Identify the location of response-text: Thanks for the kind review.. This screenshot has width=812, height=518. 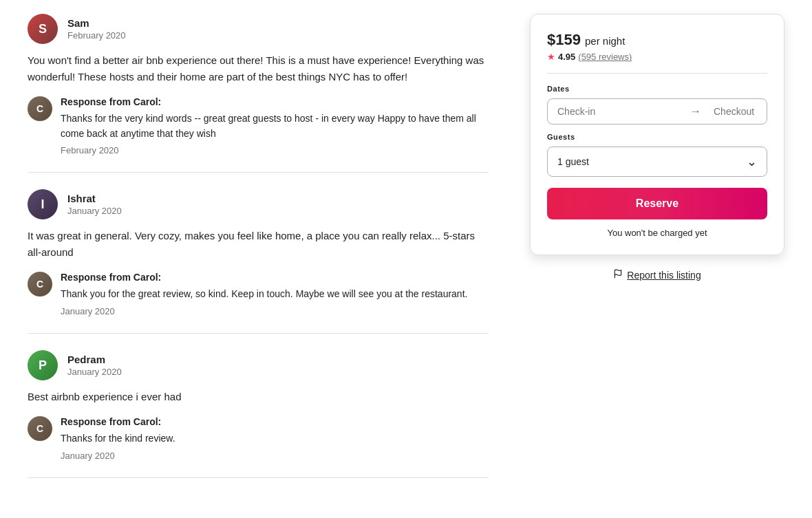
(275, 439).